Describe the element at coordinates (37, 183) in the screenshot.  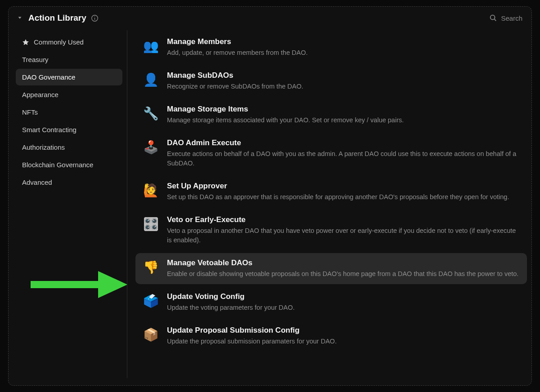
I see `sidebar-item-label: Advanced` at that location.